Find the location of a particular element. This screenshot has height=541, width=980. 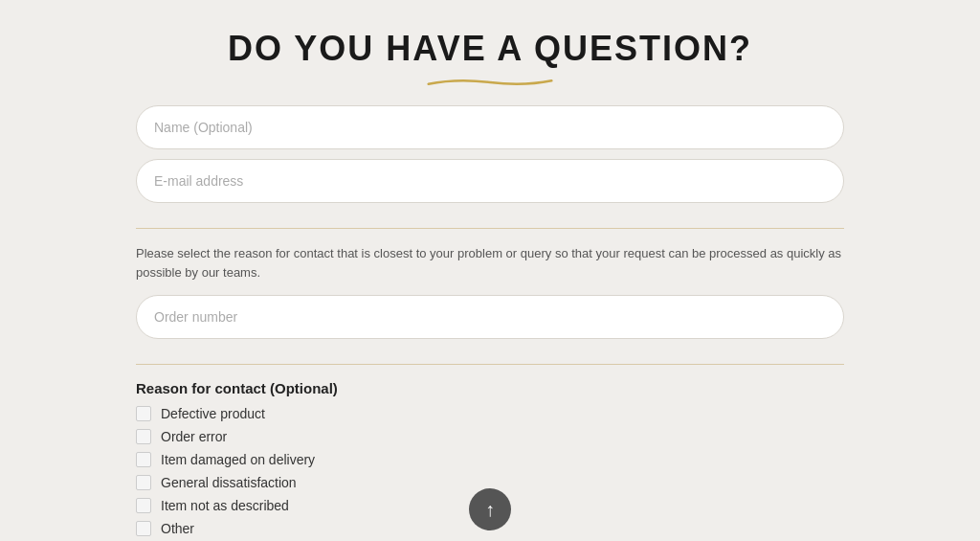

reason-checkbox-label-4: Item not as described is located at coordinates (225, 506).